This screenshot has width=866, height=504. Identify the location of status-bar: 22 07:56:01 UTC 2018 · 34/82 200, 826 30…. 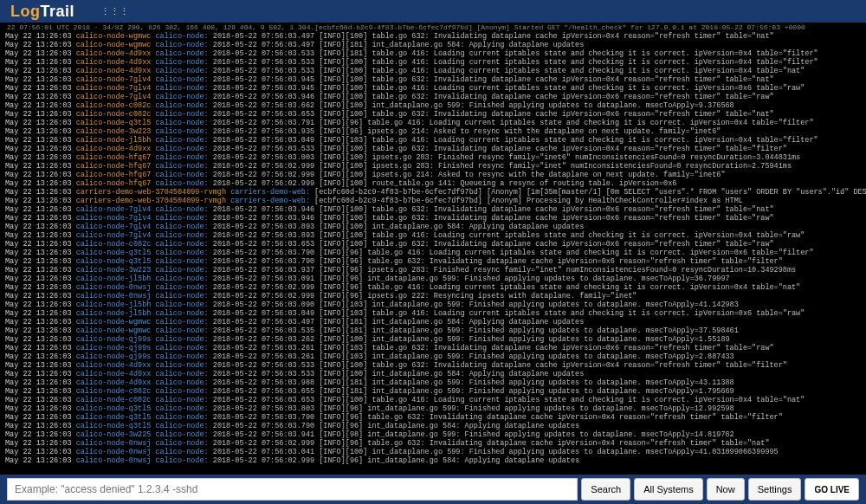
(433, 28).